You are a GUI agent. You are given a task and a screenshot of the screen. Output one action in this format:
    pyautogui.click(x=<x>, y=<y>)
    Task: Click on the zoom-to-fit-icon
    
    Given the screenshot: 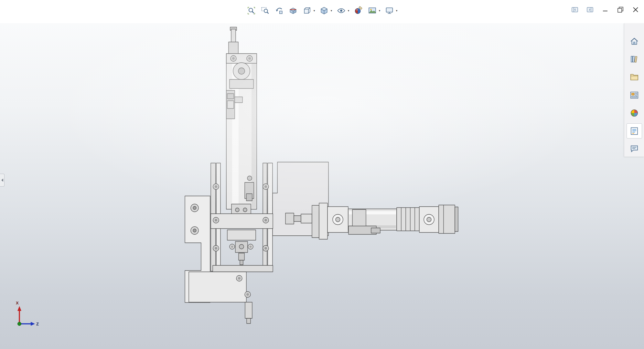 What is the action you would take?
    pyautogui.click(x=252, y=11)
    